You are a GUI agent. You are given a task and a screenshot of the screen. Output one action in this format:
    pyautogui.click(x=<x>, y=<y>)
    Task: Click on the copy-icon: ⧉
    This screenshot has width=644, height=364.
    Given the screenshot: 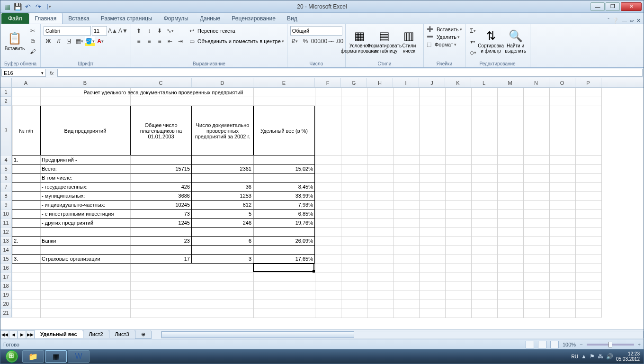 What is the action you would take?
    pyautogui.click(x=33, y=41)
    